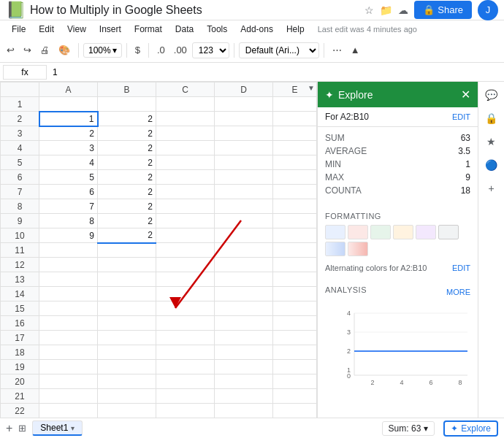 This screenshot has width=504, height=438. What do you see at coordinates (69, 367) in the screenshot?
I see `cell-a19` at bounding box center [69, 367].